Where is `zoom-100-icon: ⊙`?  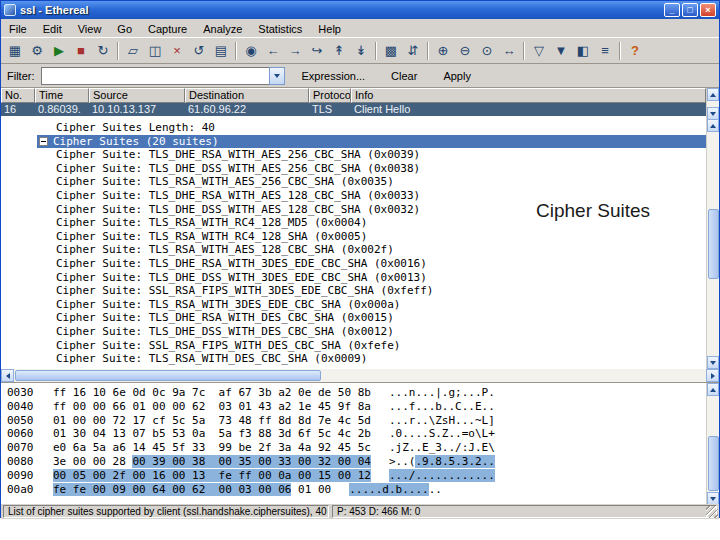 zoom-100-icon: ⊙ is located at coordinates (487, 51).